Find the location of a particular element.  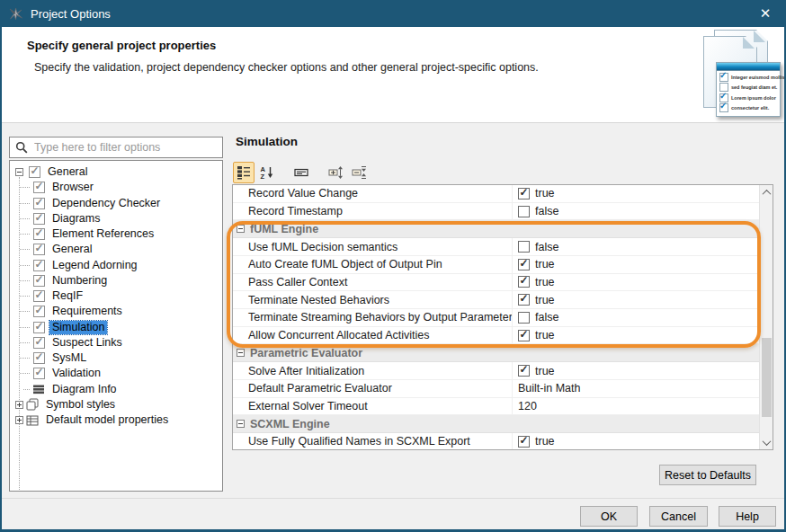

property-row-use-fully-qualified-names-in-scxml-export: Use Fully Qualified Names in SCXML Expor… is located at coordinates (496, 441).